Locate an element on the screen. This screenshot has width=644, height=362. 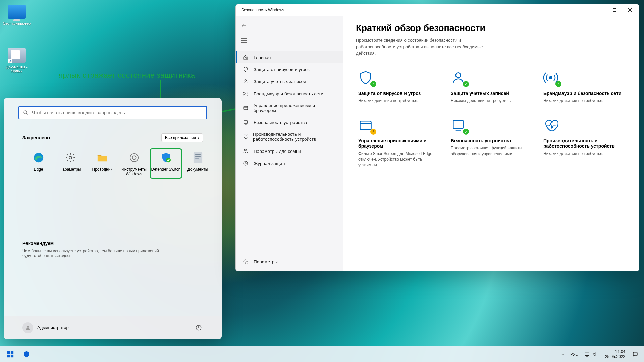
minimize-button is located at coordinates (599, 10).